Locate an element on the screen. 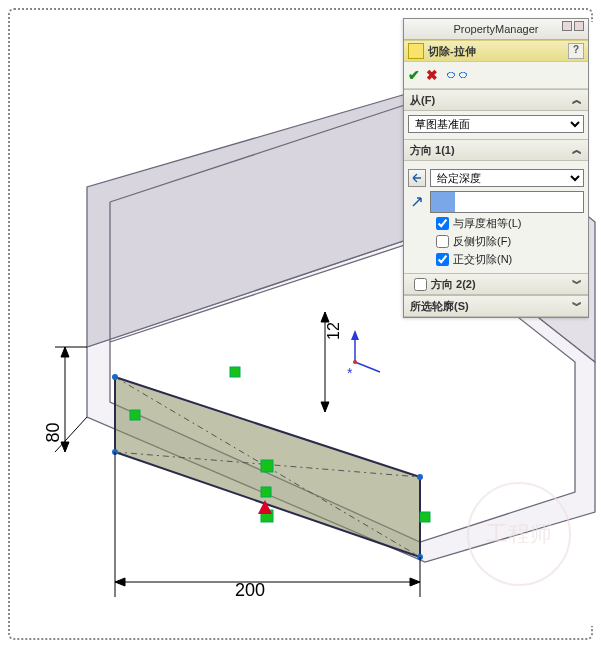 This screenshot has width=601, height=648. feature-name: 切除-拉伸 is located at coordinates (452, 52).